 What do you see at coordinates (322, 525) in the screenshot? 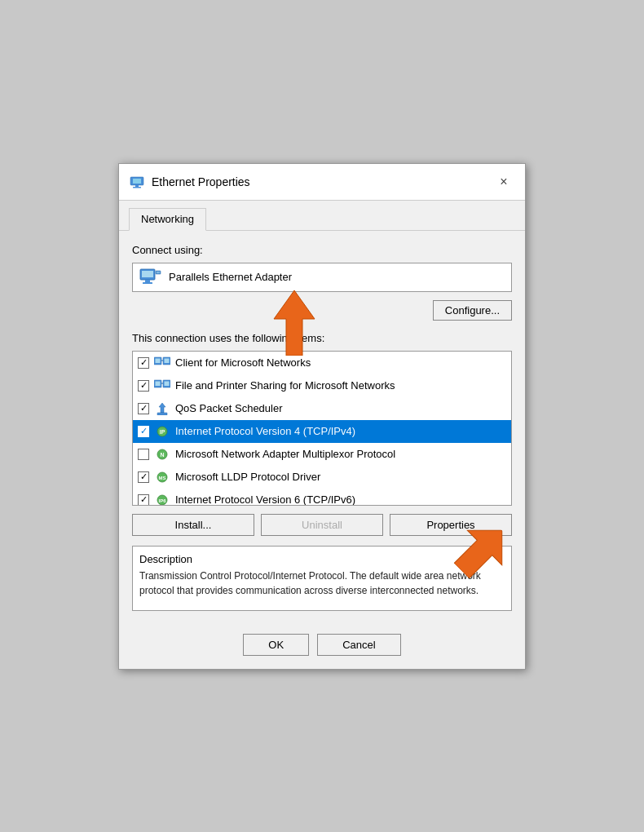
I see `action-buttons-row: Install... Uninstall Properties` at bounding box center [322, 525].